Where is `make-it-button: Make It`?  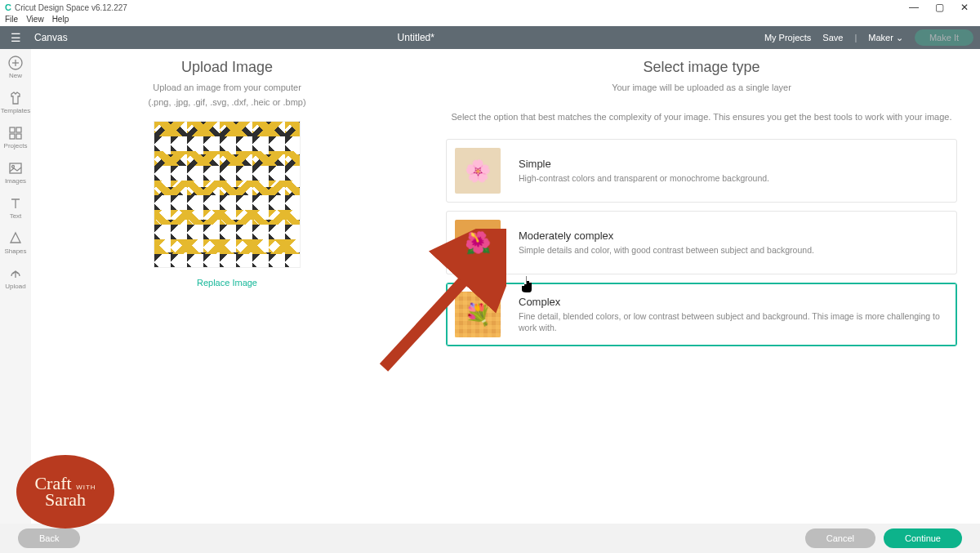
make-it-button: Make It is located at coordinates (944, 38).